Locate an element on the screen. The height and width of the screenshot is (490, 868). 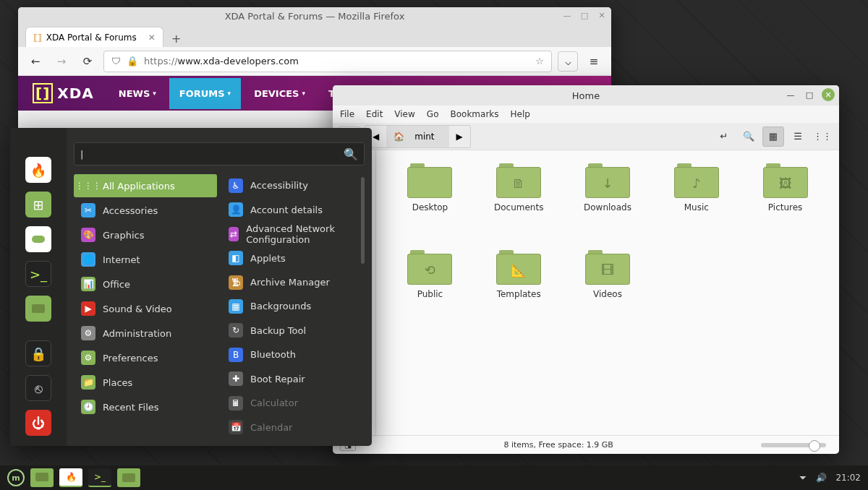
category-label: Recent Files is located at coordinates (131, 408).